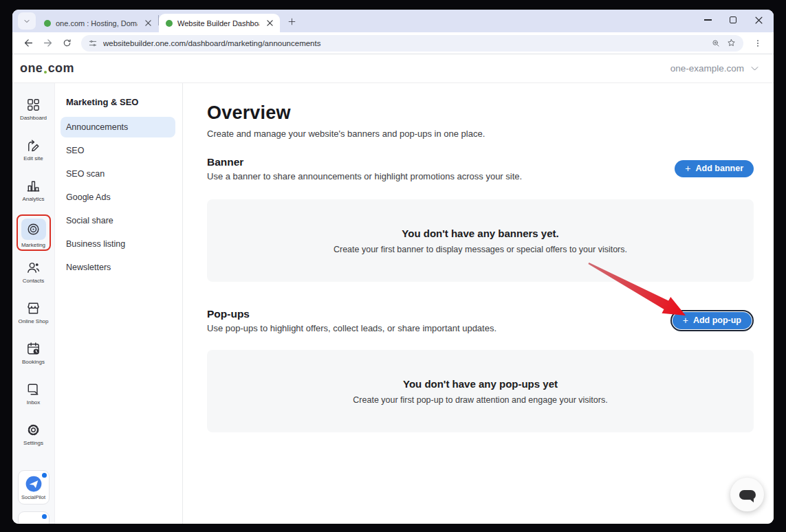  I want to click on submenu-item-announcements: Announcements, so click(118, 127).